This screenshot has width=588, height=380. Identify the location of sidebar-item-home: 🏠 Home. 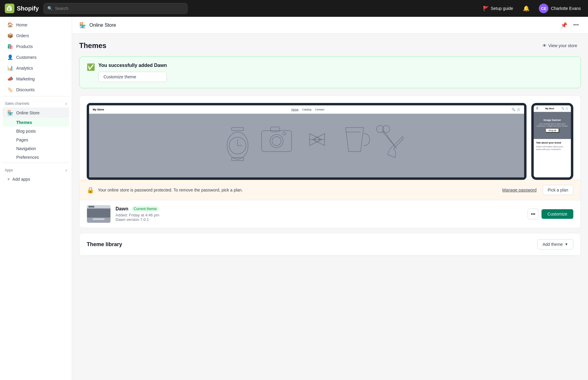
(36, 25).